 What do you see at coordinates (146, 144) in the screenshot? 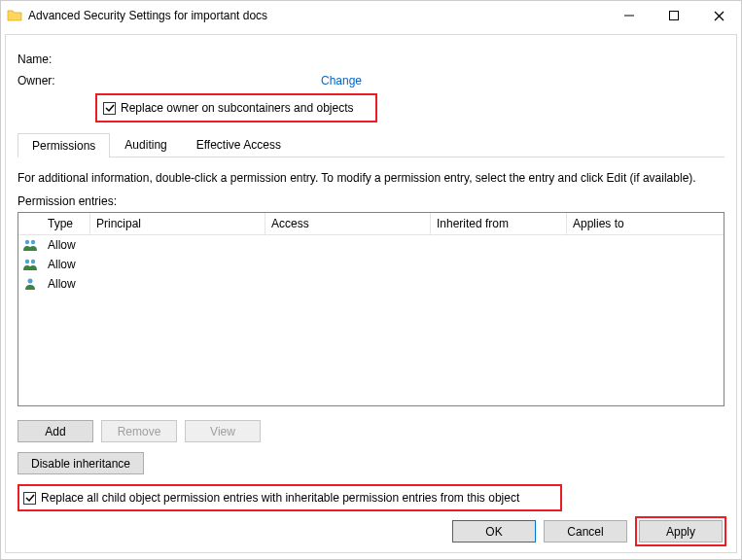
I see `tab-auditing: Auditing` at bounding box center [146, 144].